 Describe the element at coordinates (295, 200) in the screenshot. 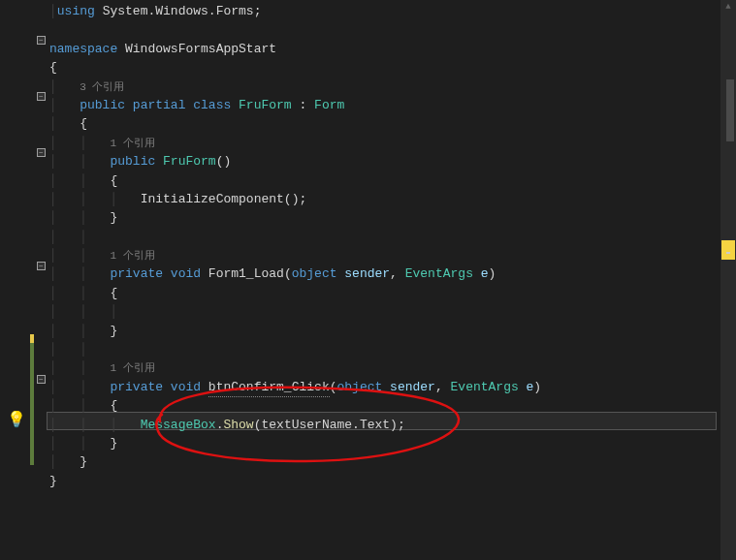

I see `code-line: │ │ │ InitializeComponent();` at that location.